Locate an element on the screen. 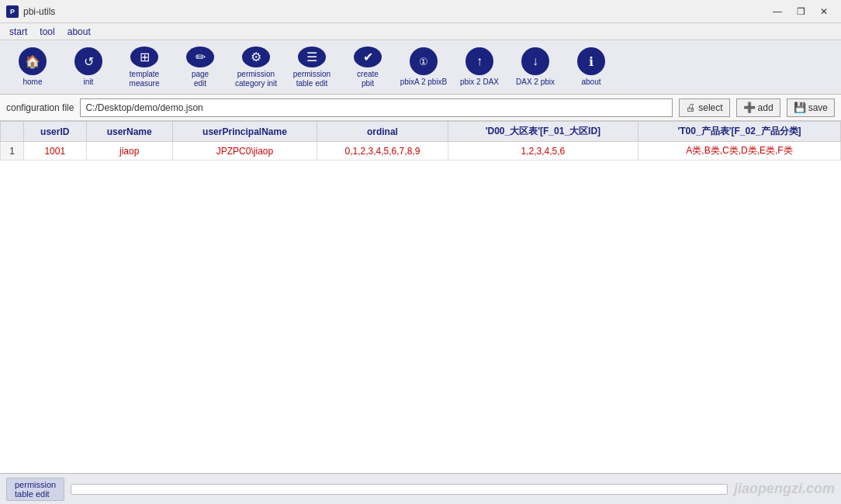 The image size is (841, 504). permission-category-init-icon: ⚙ is located at coordinates (256, 57).